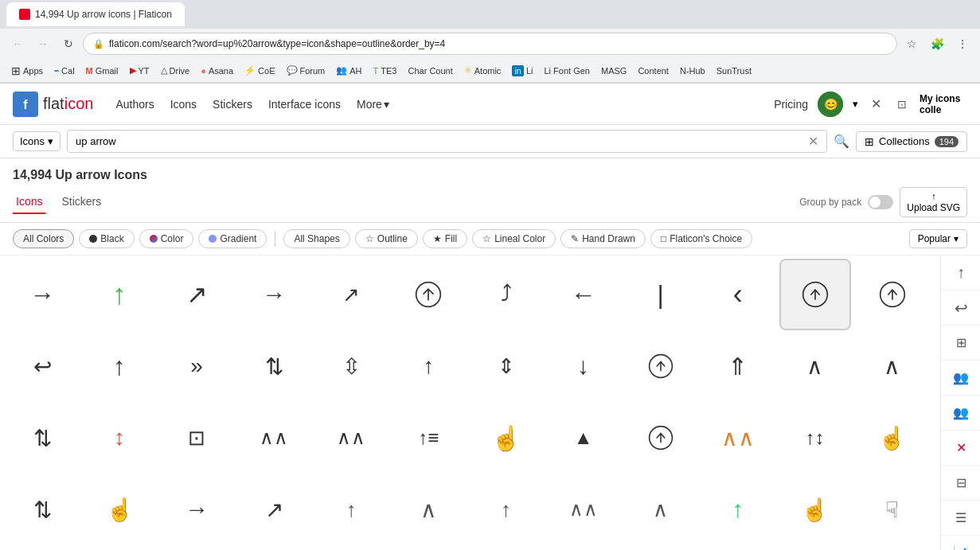  Describe the element at coordinates (140, 70) in the screenshot. I see `bookmark-yt: ▶ YT` at that location.